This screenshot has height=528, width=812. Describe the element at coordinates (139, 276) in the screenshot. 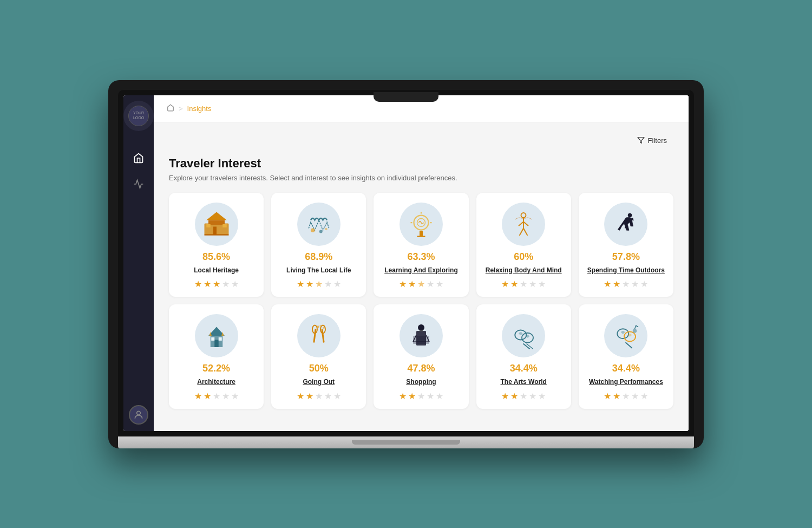

I see `sidebar-nav` at that location.